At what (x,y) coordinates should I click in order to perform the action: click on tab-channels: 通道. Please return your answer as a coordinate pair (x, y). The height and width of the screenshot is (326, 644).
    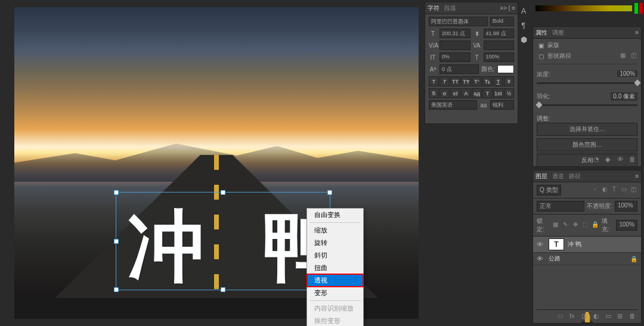
    Looking at the image, I should click on (558, 176).